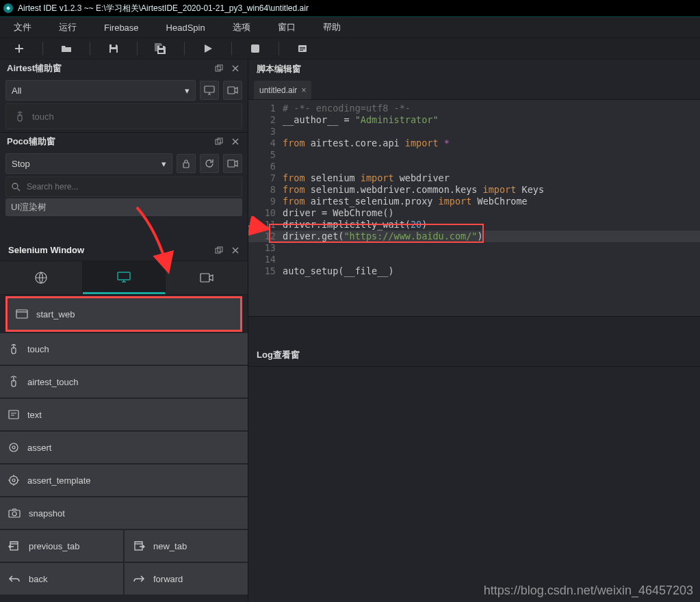 This screenshot has width=700, height=602. What do you see at coordinates (207, 278) in the screenshot?
I see `selenium-tab-record` at bounding box center [207, 278].